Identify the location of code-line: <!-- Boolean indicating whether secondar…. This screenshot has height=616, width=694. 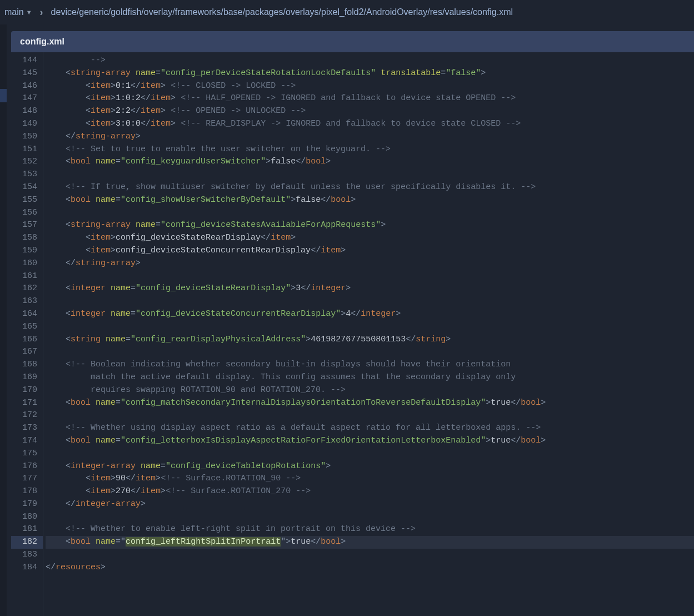
(370, 365).